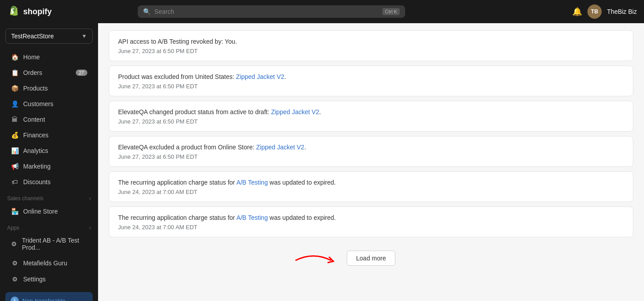  Describe the element at coordinates (49, 120) in the screenshot. I see `main-nav: 🏠 Home 📋 Orders 27 📦 Products 👤 Customer…` at that location.